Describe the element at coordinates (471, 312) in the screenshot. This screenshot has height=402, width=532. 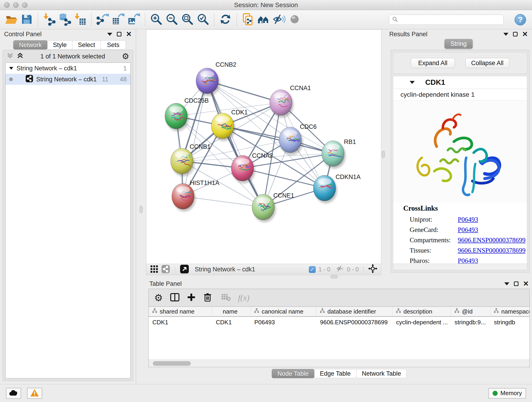
I see `column-header--id: @id` at that location.